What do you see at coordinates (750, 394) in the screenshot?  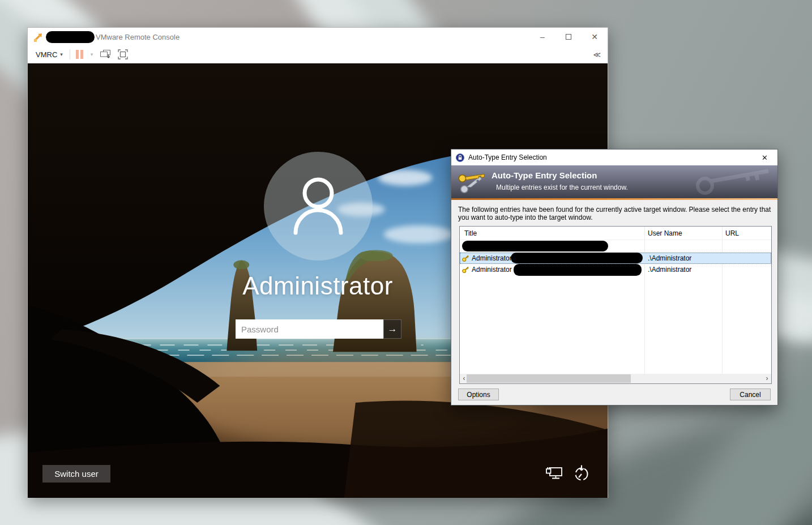 I see `cancel-button: Cancel` at bounding box center [750, 394].